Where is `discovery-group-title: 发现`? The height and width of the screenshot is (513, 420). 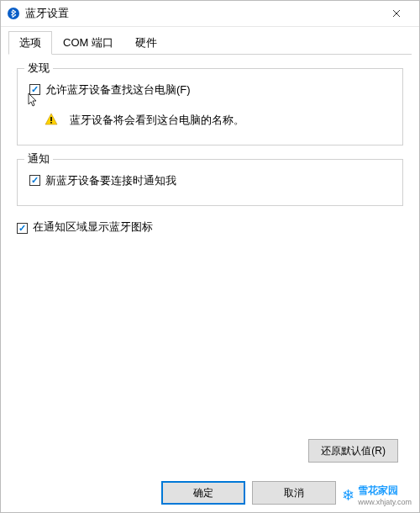
discovery-group-title: 发现 is located at coordinates (39, 68).